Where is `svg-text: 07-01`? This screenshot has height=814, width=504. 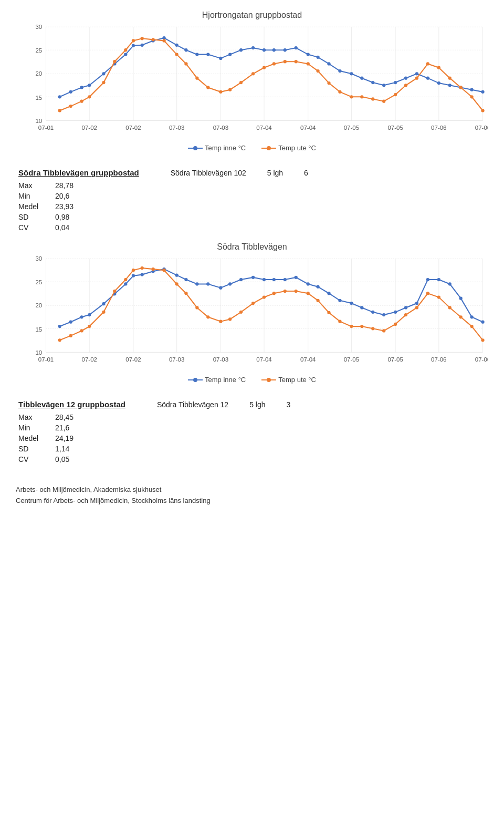 svg-text: 07-01 is located at coordinates (46, 359).